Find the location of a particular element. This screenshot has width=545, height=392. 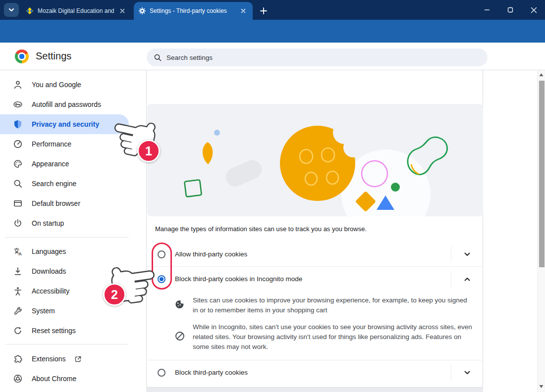

passkey-icon is located at coordinates (18, 104).